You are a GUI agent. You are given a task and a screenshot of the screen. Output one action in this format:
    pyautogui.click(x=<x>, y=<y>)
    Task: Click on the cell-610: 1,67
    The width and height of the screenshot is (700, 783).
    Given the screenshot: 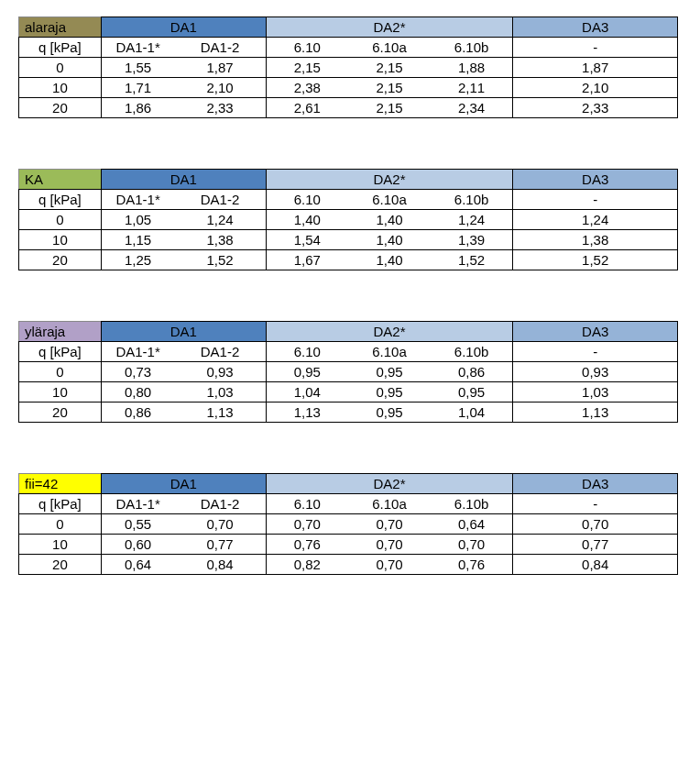 What is the action you would take?
    pyautogui.click(x=307, y=260)
    